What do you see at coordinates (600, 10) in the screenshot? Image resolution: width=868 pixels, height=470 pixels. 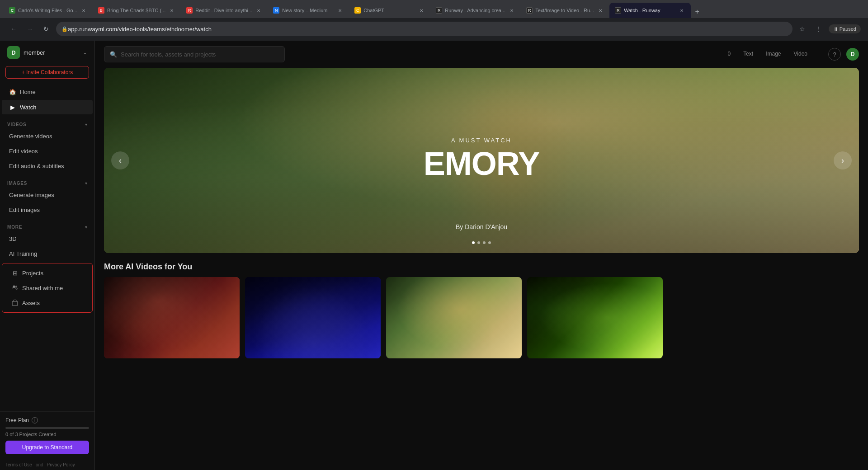 I see `tab-close-7: ✕` at bounding box center [600, 10].